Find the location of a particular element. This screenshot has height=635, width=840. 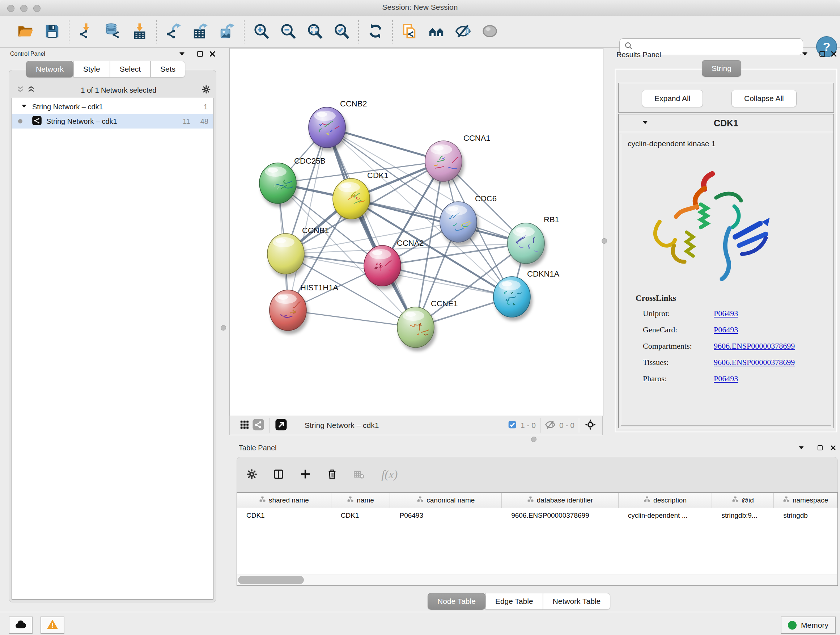

new-network-from-selection-button is located at coordinates (409, 32).